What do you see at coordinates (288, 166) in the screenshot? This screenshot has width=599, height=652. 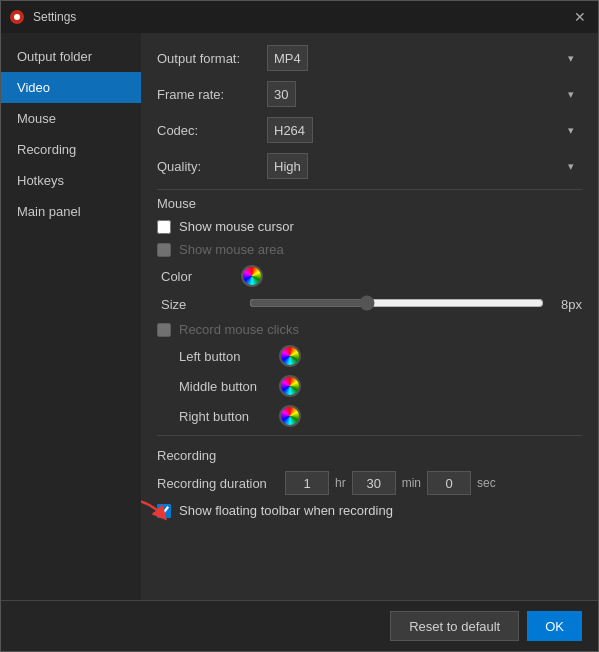 I see `quality-select: High` at bounding box center [288, 166].